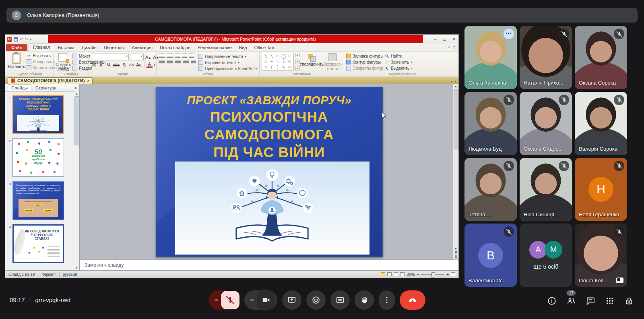  Describe the element at coordinates (365, 68) in the screenshot. I see `shape-effects-button: Эффекты фигур` at that location.